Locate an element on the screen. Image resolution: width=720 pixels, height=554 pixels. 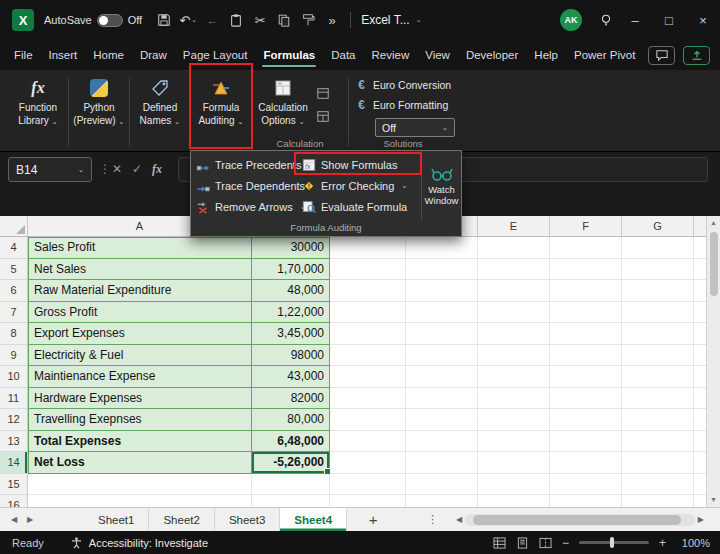
ribbon-tab: Power Pivot is located at coordinates (604, 55).